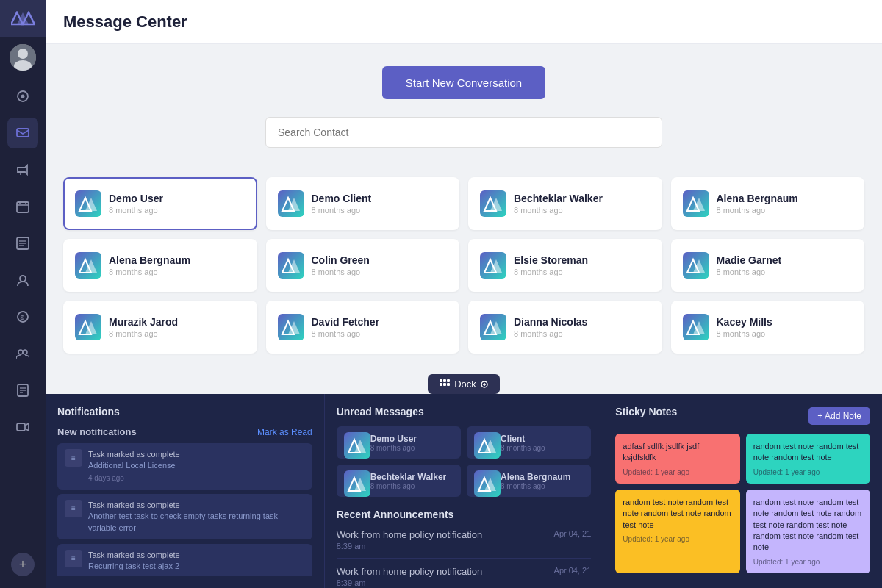  Describe the element at coordinates (535, 477) in the screenshot. I see `msg-name: Alena Bergnaum` at that location.